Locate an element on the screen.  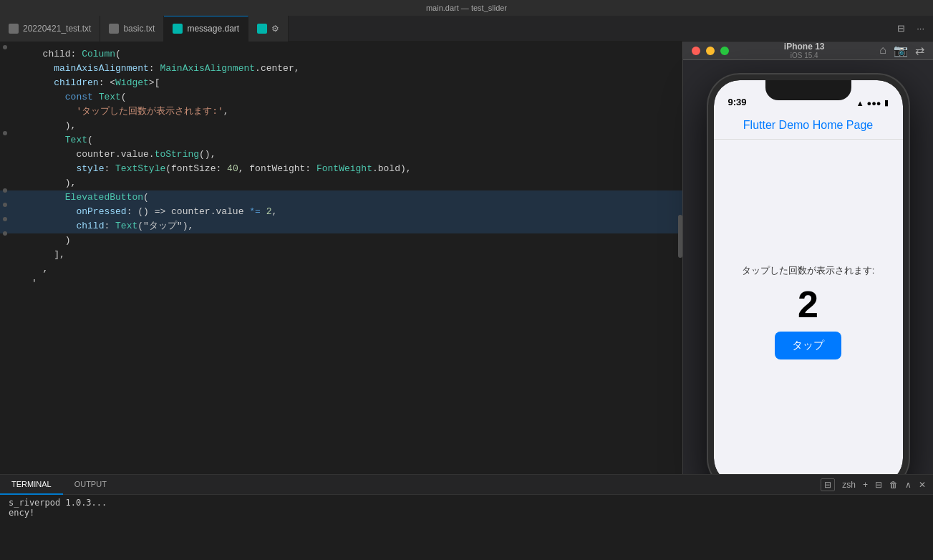
tab-message: message.dart is located at coordinates (206, 29).